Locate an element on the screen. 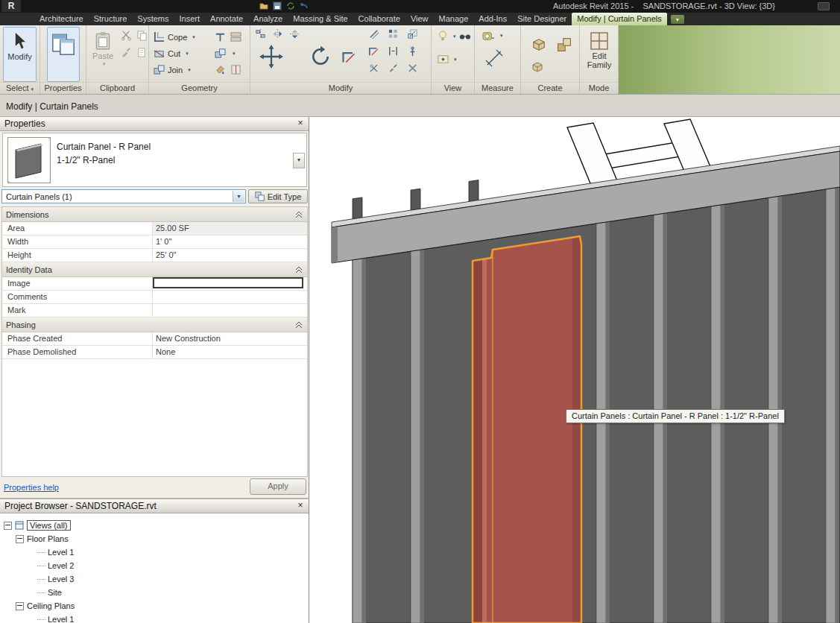 This screenshot has width=840, height=623. tab-annotate: Annotate is located at coordinates (227, 19).